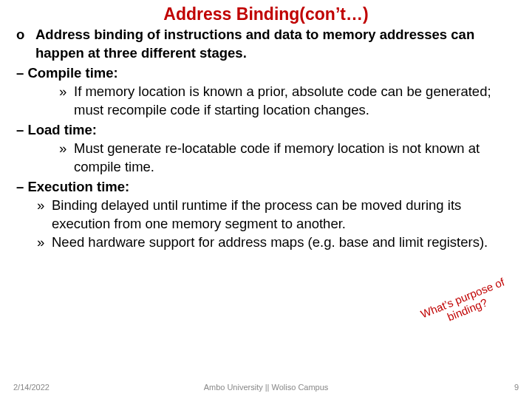 This screenshot has width=532, height=399. Describe the element at coordinates (298, 101) in the screenshot. I see `stage-compile-text: If memory location is known a prior, abs…` at that location.